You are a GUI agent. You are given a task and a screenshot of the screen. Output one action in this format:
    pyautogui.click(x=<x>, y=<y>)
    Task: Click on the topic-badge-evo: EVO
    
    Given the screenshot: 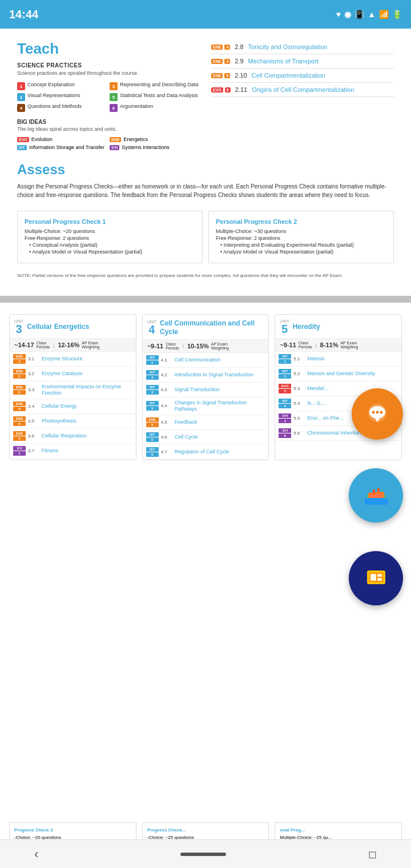 What is the action you would take?
    pyautogui.click(x=217, y=90)
    